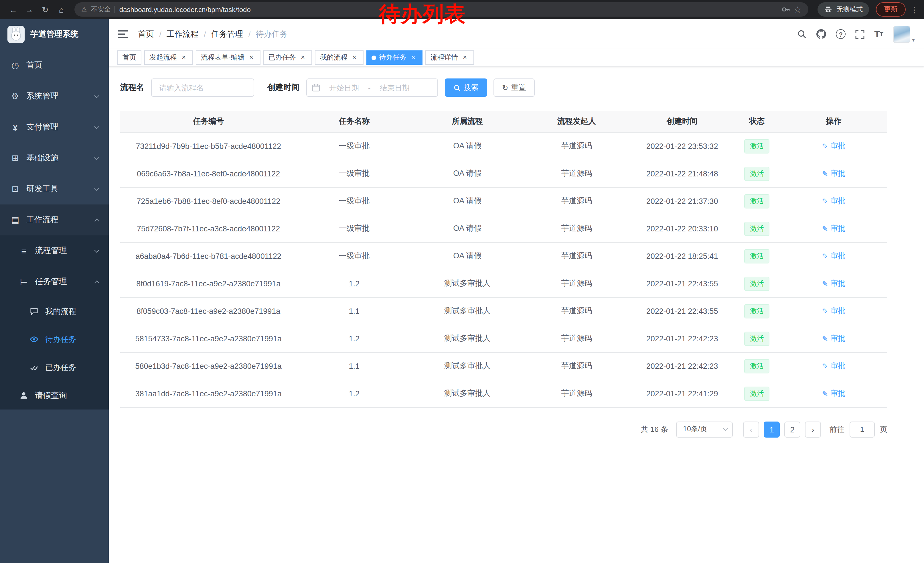  I want to click on menu-kebab-icon: ⋮, so click(914, 9).